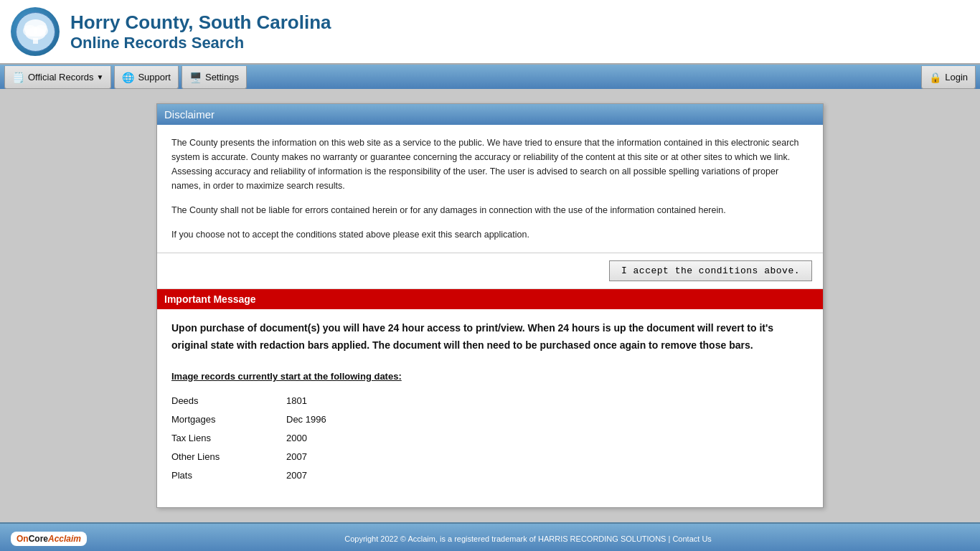 This screenshot has height=551, width=980. What do you see at coordinates (490, 537) in the screenshot?
I see `footer: OnCoreAcclaim Copyright 2022 © Acclaim, …` at bounding box center [490, 537].